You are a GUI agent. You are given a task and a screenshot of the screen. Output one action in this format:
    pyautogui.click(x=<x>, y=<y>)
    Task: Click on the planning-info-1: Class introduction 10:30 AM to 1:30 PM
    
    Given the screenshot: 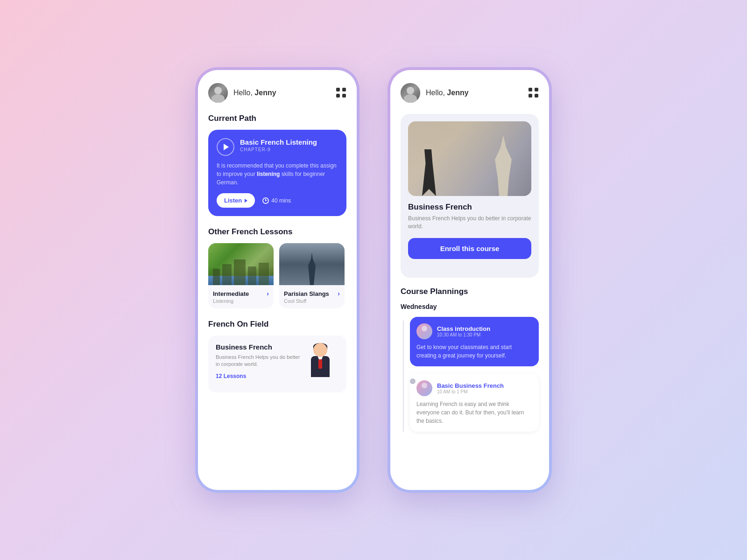 What is the action you would take?
    pyautogui.click(x=464, y=331)
    